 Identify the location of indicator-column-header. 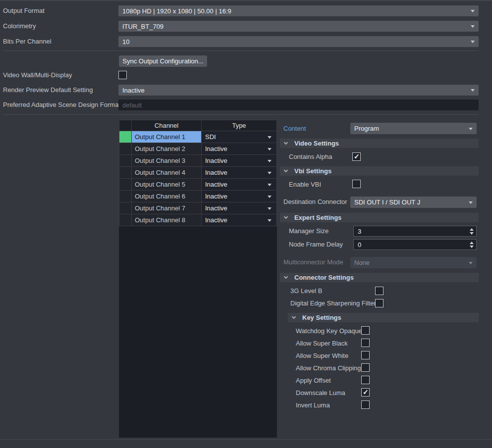
(125, 126).